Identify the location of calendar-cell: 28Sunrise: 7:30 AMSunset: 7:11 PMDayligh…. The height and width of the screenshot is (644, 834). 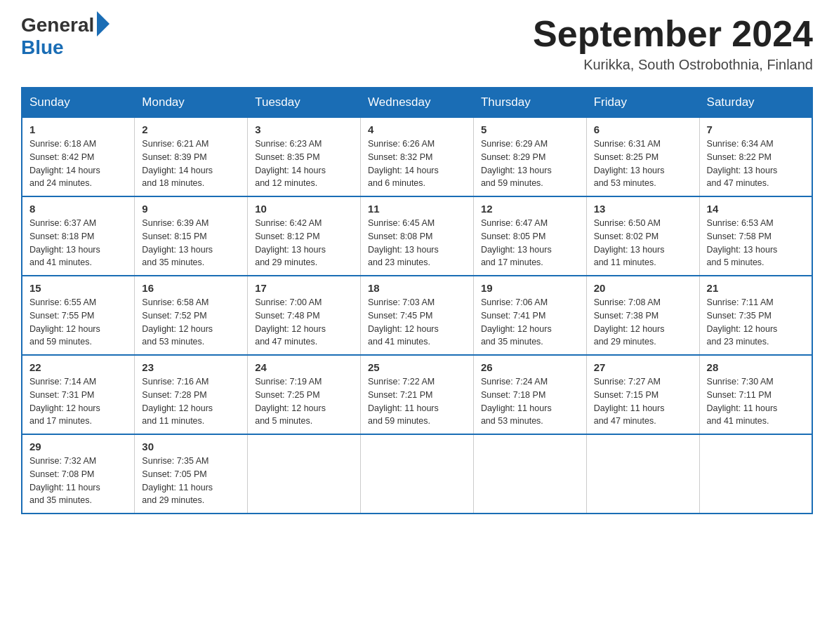
(755, 394).